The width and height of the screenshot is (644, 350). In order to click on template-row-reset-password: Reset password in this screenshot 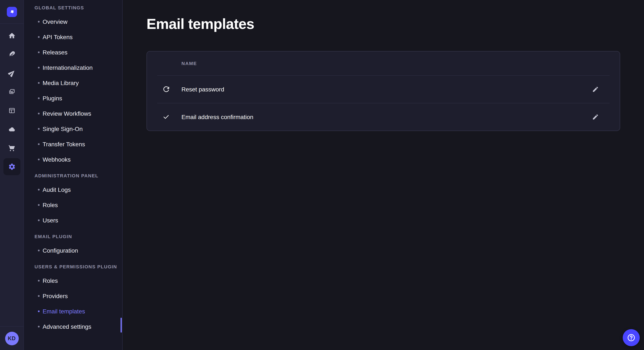, I will do `click(384, 89)`.